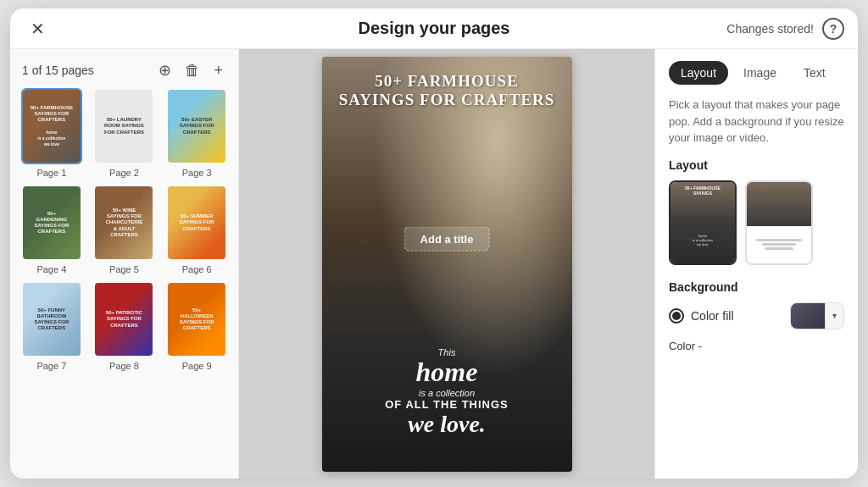 The height and width of the screenshot is (487, 868). Describe the element at coordinates (125, 230) in the screenshot. I see `list-item: 50+ WINESAYINGS FORCHARCUTERIE& ADULTCRA…` at that location.